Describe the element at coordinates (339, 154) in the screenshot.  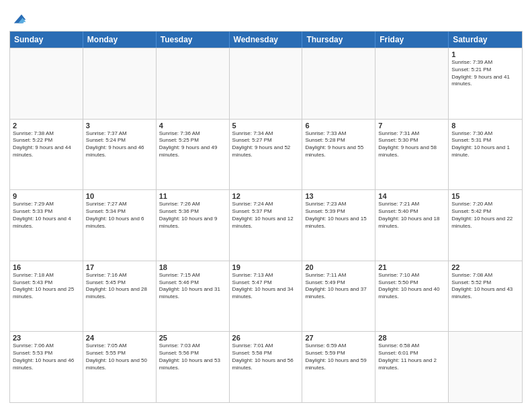
I see `calendar-cell-6: 6Sunrise: 7:33 AMSunset: 5:28 PMDaylight…` at that location.